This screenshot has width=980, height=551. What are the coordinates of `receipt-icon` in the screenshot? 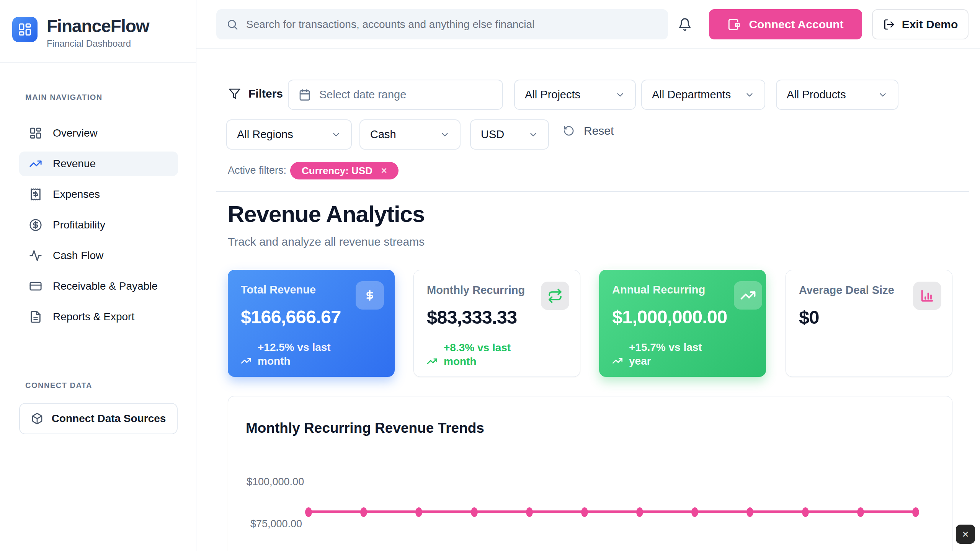 It's located at (36, 194).